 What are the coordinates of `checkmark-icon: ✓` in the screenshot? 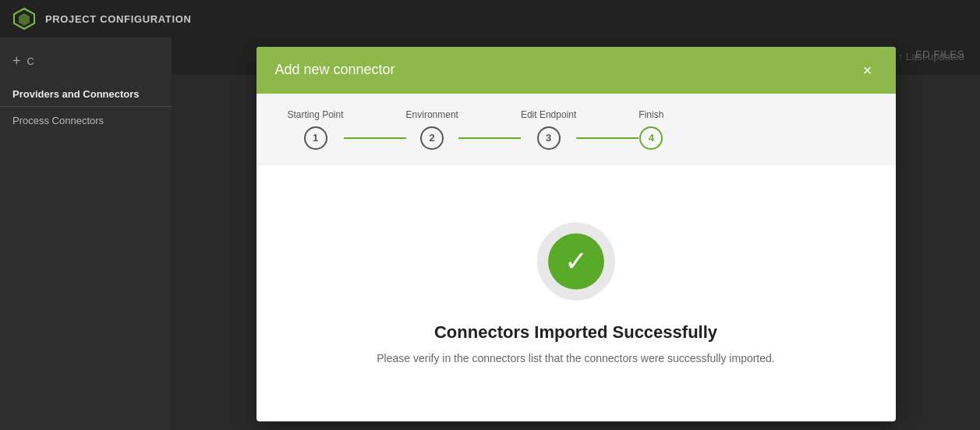 It's located at (576, 261).